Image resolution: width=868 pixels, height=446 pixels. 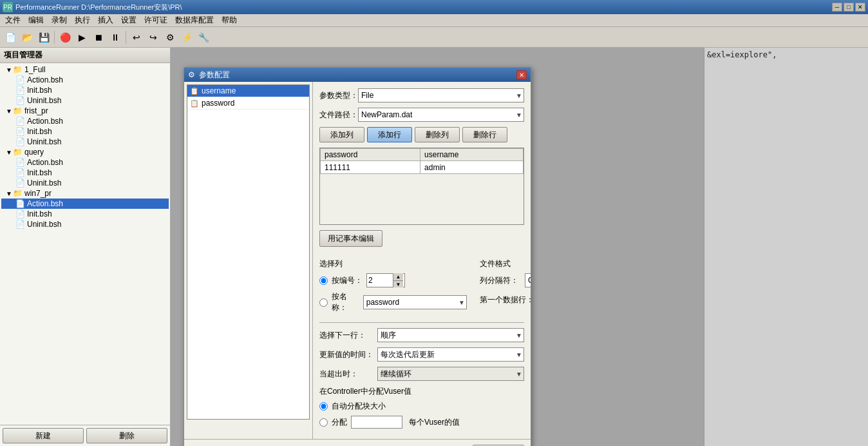 I want to click on menu-settings: 设置, so click(x=129, y=21).